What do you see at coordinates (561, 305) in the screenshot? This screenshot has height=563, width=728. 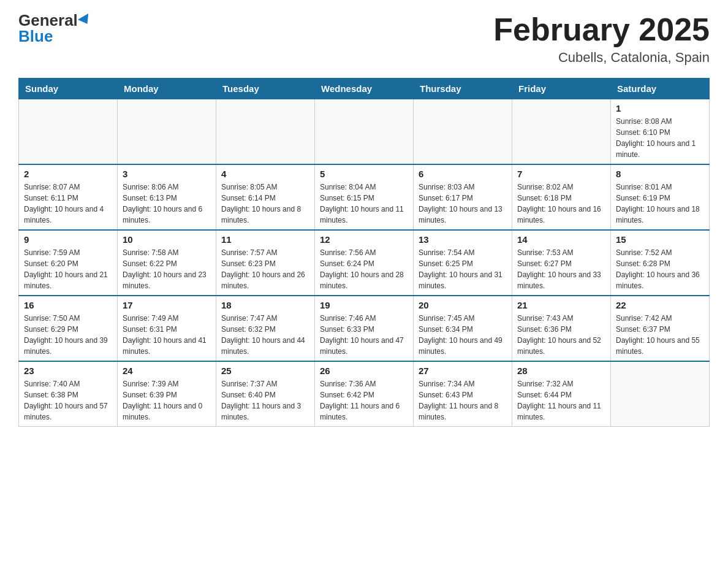 I see `day-number: 21` at bounding box center [561, 305].